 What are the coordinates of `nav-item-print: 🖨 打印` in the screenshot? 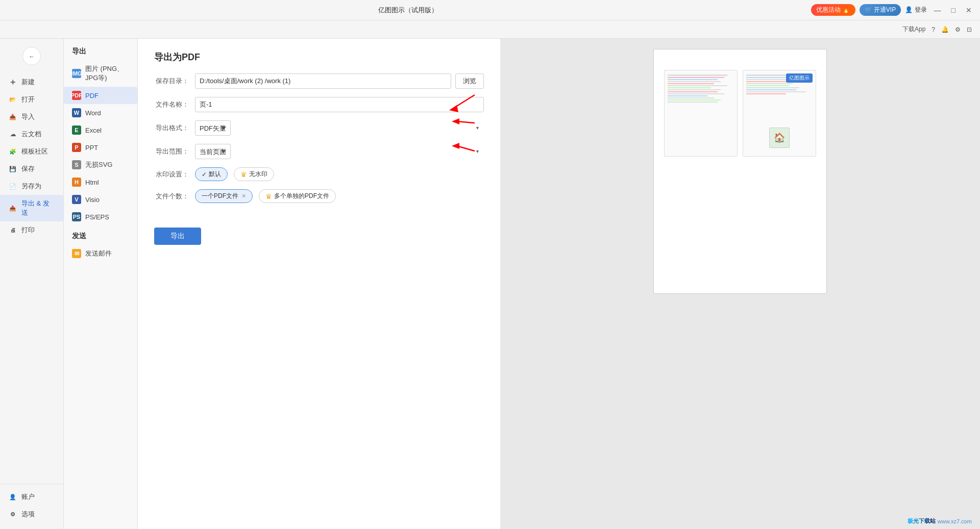 It's located at (32, 230).